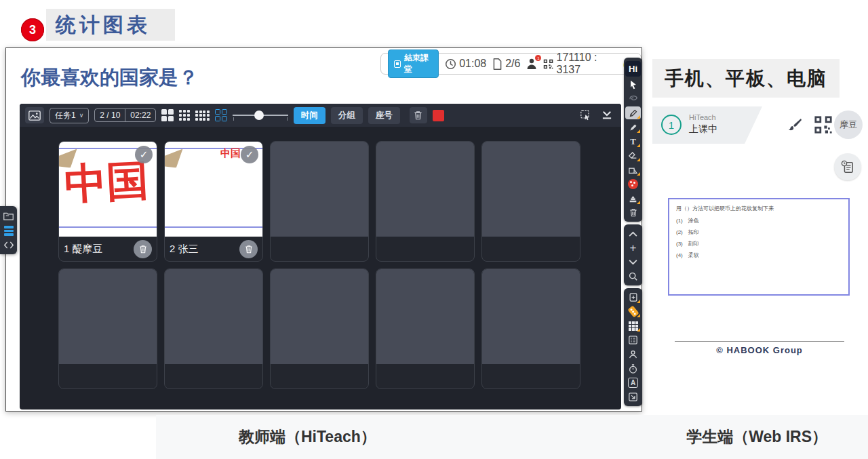 The height and width of the screenshot is (459, 868). I want to click on palette-icon, so click(633, 184).